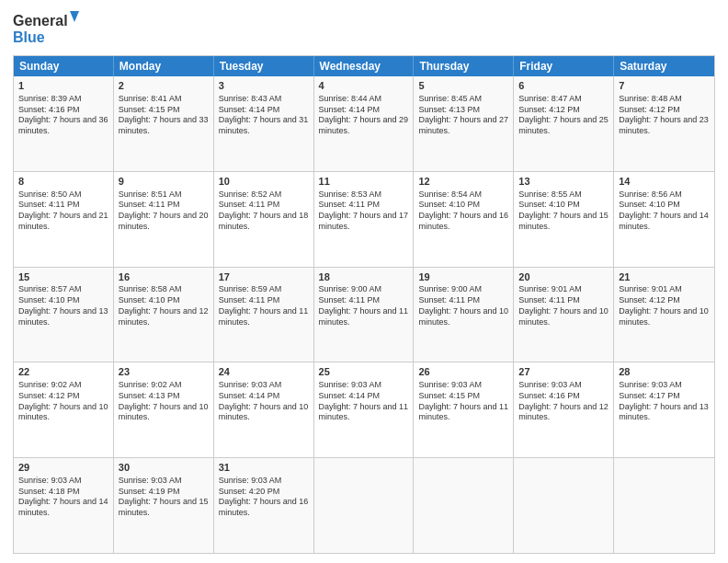 The width and height of the screenshot is (728, 563). I want to click on day-number: 19, so click(463, 278).